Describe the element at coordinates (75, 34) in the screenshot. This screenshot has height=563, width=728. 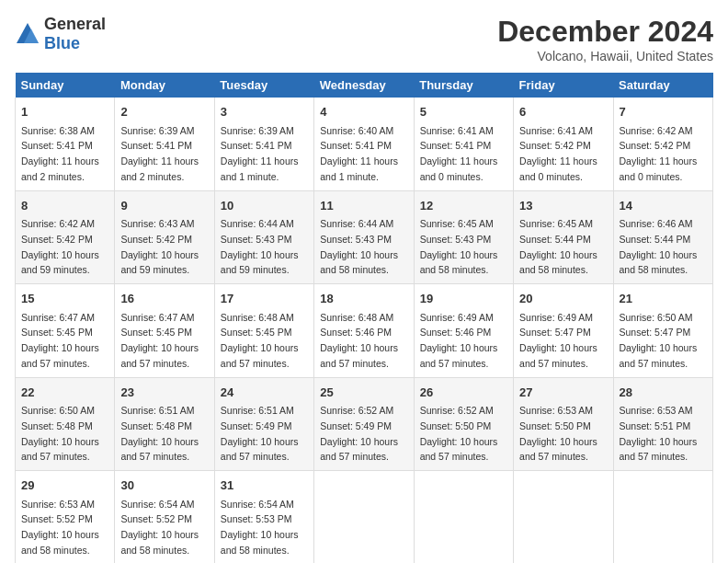
I see `logo-text: General Blue` at that location.